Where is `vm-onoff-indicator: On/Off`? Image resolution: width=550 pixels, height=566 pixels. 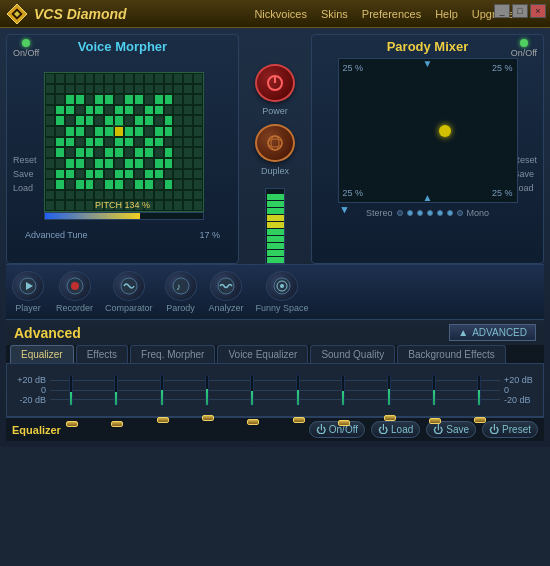
vm-onoff-indicator: On/Off is located at coordinates (26, 48).